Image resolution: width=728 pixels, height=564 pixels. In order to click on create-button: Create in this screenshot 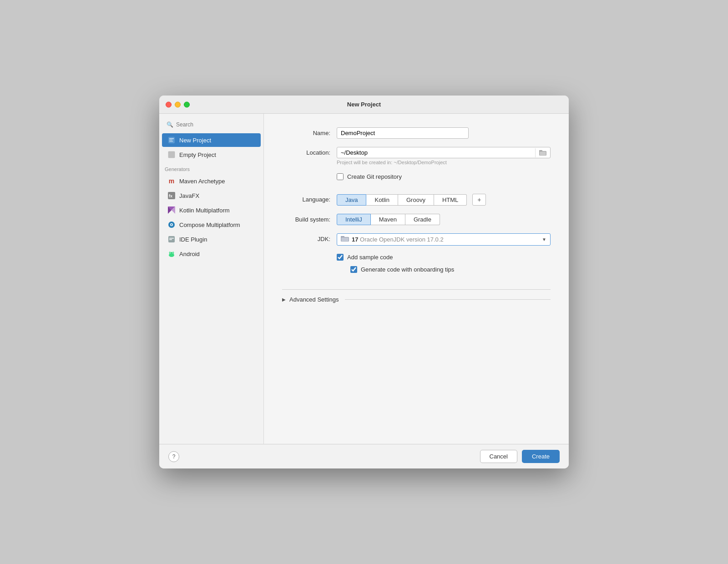, I will do `click(541, 457)`.